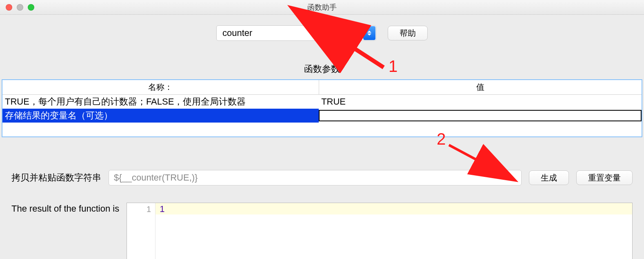 This screenshot has width=644, height=259. What do you see at coordinates (296, 33) in the screenshot?
I see `function-select-value: counter` at bounding box center [296, 33].